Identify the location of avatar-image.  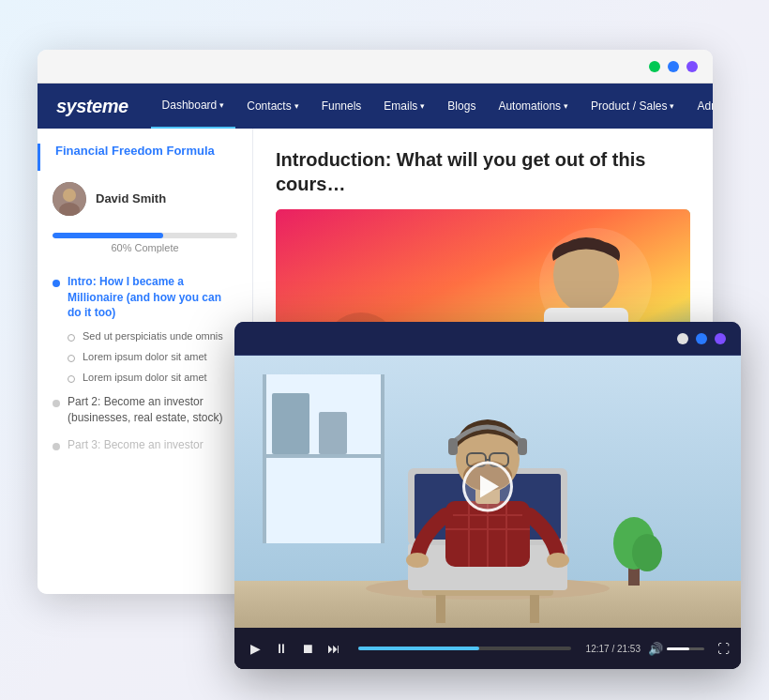
(69, 199).